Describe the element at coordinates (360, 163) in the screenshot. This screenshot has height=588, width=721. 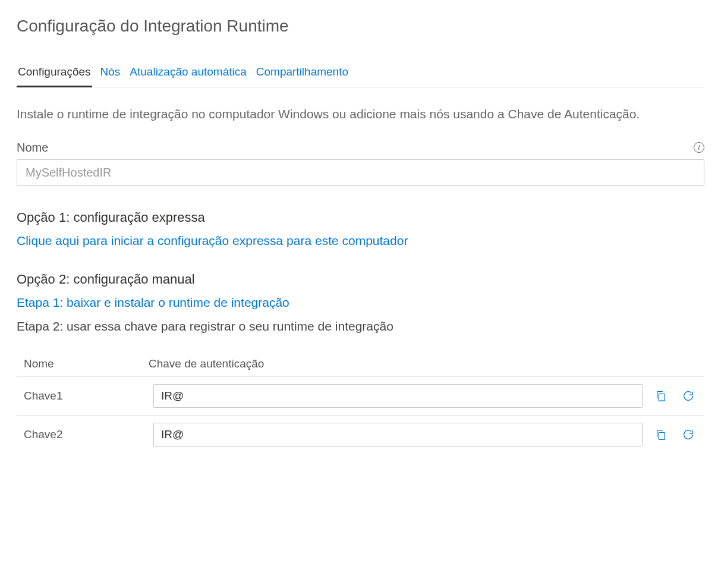
I see `name-field-block: Nome i` at that location.